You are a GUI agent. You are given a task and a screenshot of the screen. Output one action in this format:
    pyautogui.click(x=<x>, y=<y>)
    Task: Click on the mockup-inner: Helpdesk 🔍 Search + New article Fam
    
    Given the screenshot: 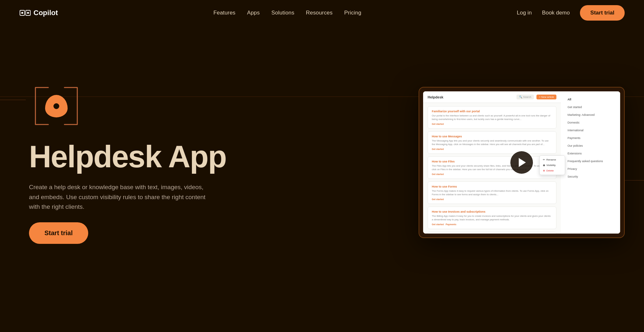 What is the action you would take?
    pyautogui.click(x=522, y=162)
    